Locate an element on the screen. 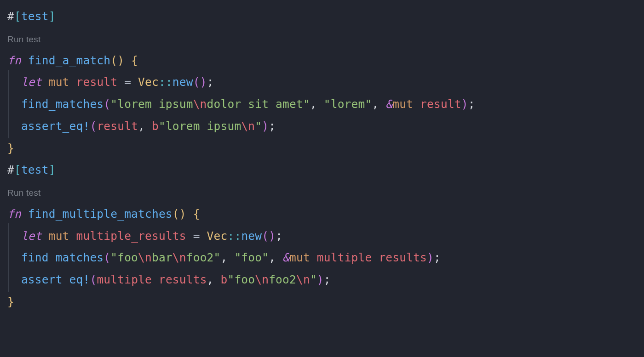 The image size is (644, 357). token: } is located at coordinates (11, 301).